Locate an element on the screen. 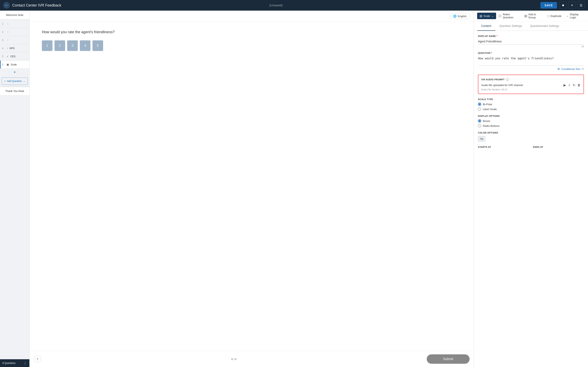 The height and width of the screenshot is (367, 588). sidebar-item-q1: 1 ⋮ is located at coordinates (15, 24).